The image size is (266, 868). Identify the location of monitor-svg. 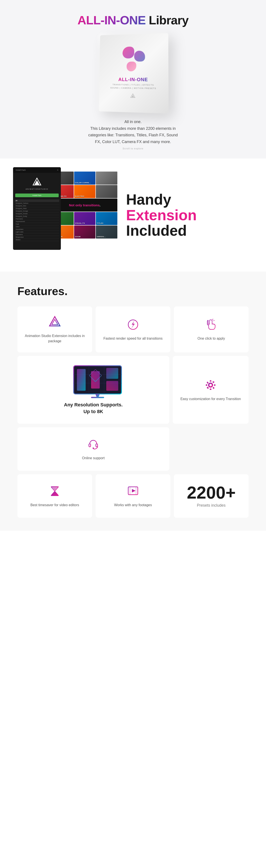
(98, 381).